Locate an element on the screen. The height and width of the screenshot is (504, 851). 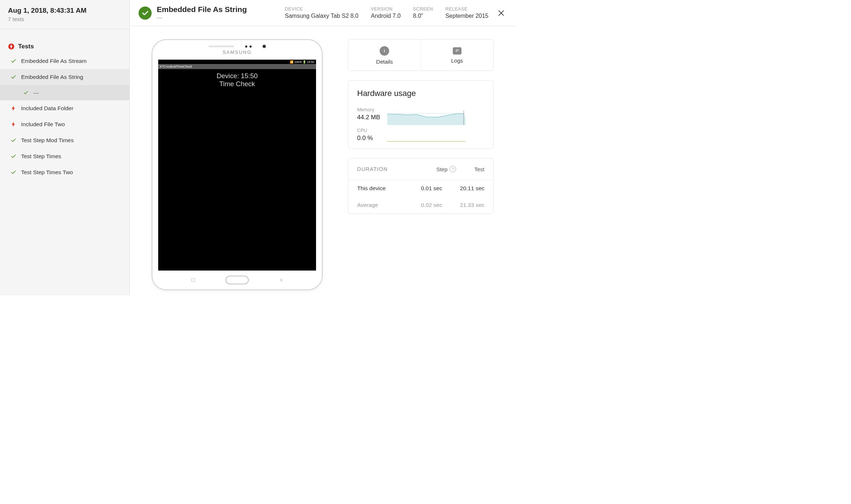
meta-version-label: VERSION is located at coordinates (386, 9).